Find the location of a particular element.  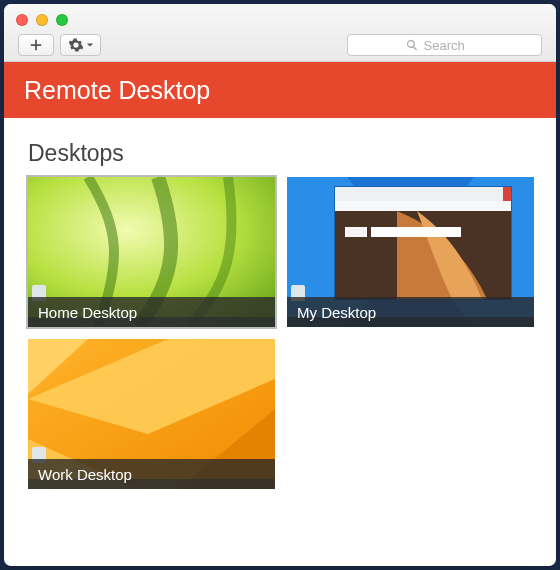

maximize-window-button is located at coordinates (62, 20).